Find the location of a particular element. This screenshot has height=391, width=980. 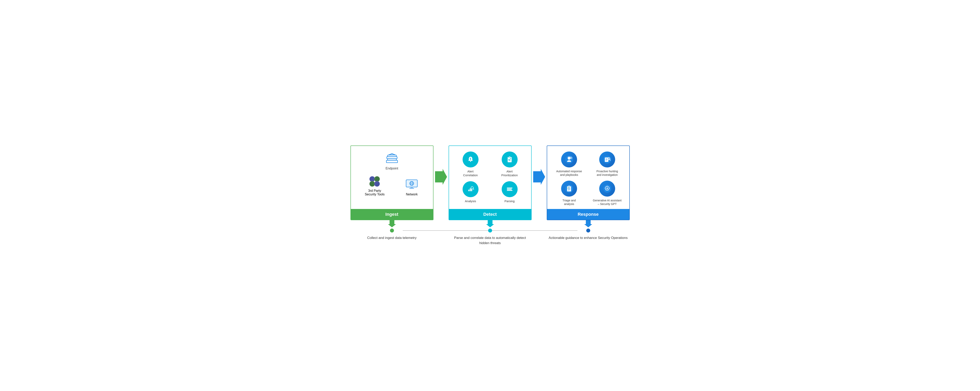

detect-grid: AlertCorrelation is located at coordinates (490, 177).